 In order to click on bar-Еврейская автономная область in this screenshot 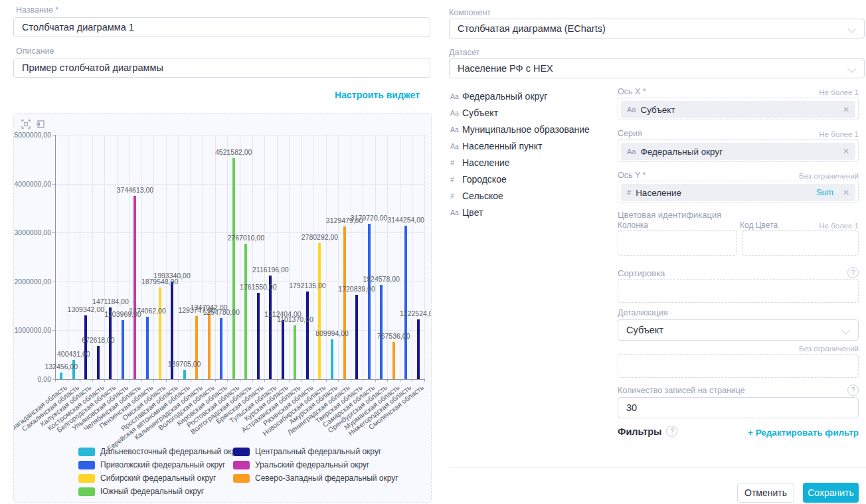, I will do `click(185, 375)`.